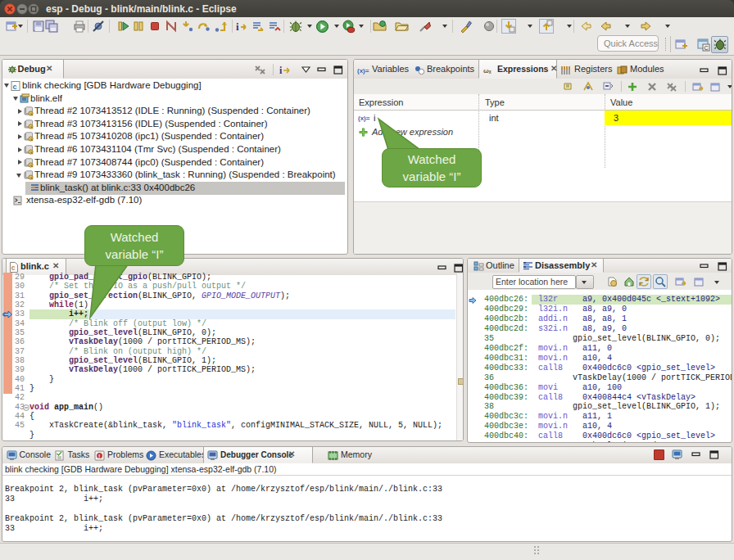  What do you see at coordinates (487, 70) in the screenshot?
I see `svg-text: ωₓ` at bounding box center [487, 70].